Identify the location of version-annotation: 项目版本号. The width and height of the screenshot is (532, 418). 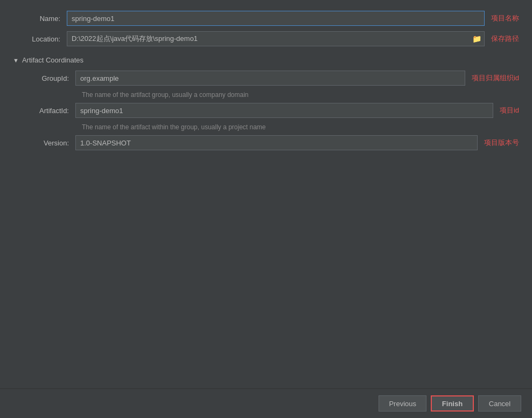
(502, 143).